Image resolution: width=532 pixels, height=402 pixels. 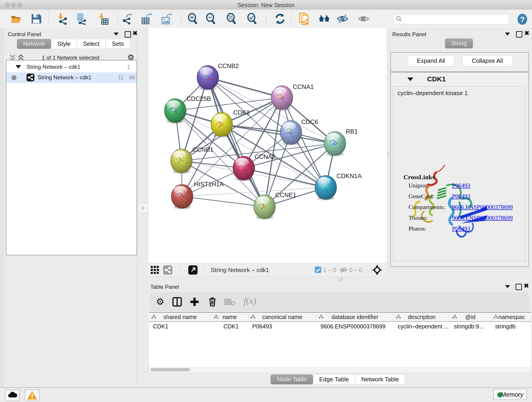 What do you see at coordinates (423, 326) in the screenshot?
I see `cell-description: cyclin–dependent ...` at bounding box center [423, 326].